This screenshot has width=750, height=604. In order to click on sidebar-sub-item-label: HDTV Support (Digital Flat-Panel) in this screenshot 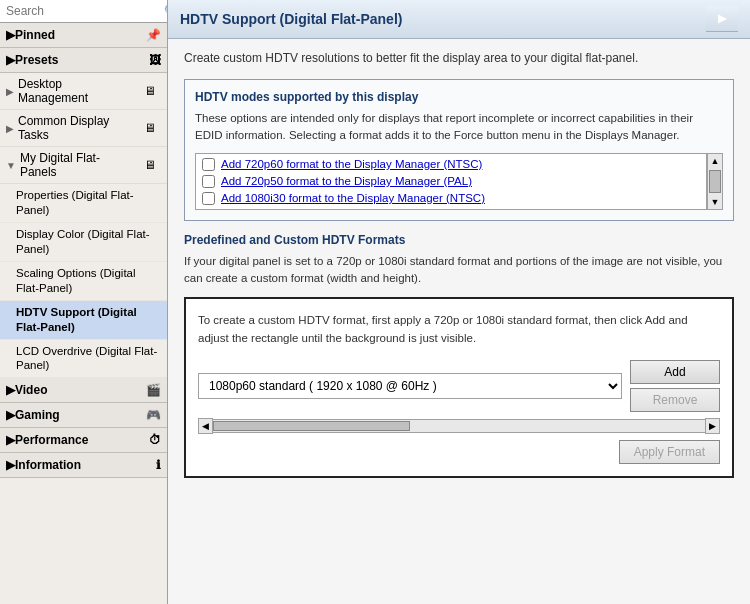, I will do `click(88, 320)`.